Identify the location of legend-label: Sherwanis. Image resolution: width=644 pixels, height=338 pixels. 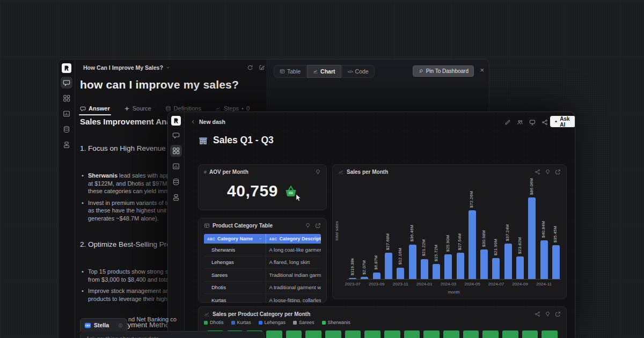
(339, 322).